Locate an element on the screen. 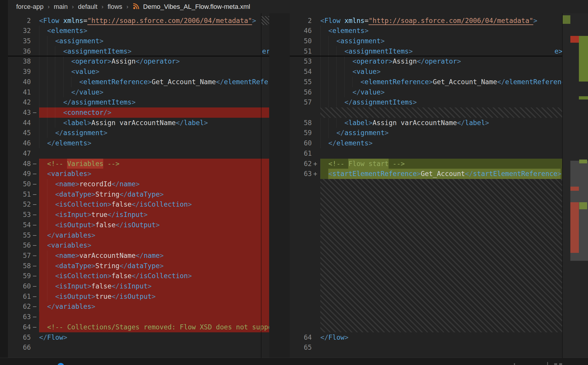  line-number: 66 is located at coordinates (19, 347).